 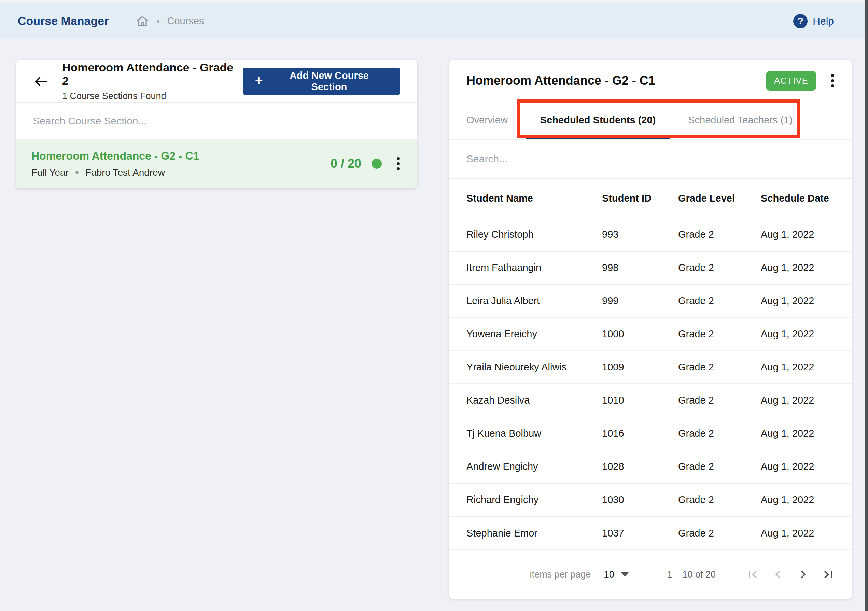 I want to click on breadcrumb-current: Courses, so click(x=186, y=21).